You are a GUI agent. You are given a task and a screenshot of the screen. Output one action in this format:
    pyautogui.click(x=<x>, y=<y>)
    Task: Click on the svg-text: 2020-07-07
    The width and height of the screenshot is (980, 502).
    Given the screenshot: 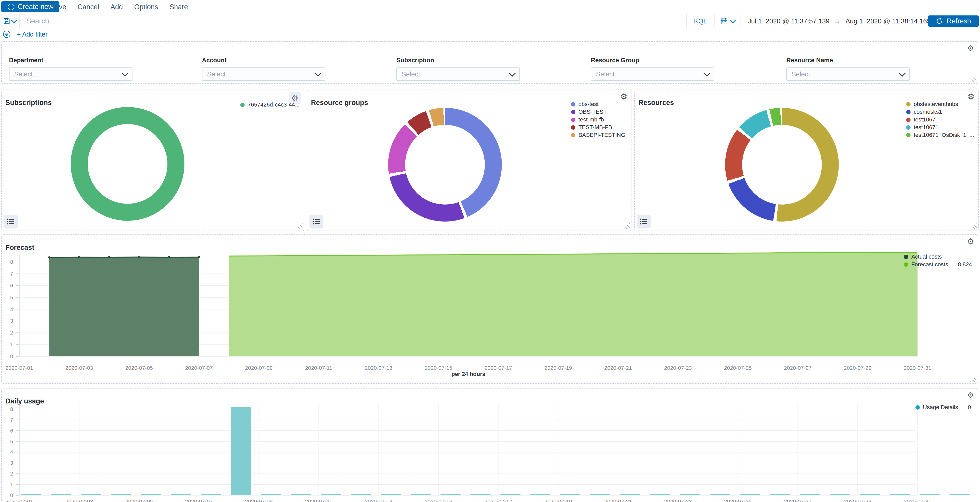 What is the action you would take?
    pyautogui.click(x=199, y=500)
    